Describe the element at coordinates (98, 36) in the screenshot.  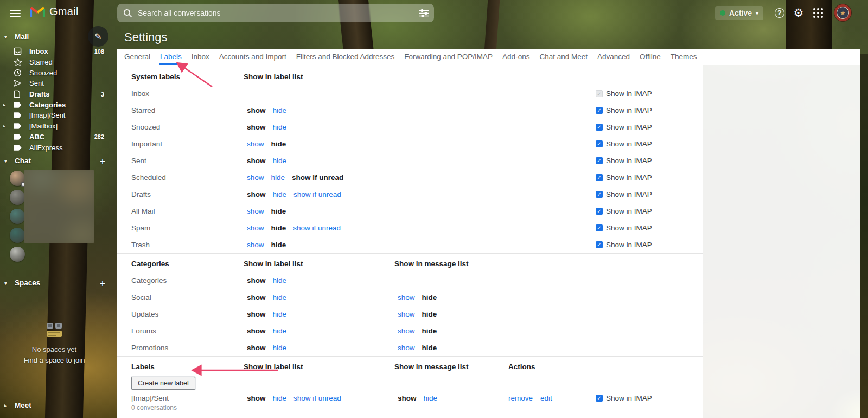
I see `compose-button: ✎` at that location.